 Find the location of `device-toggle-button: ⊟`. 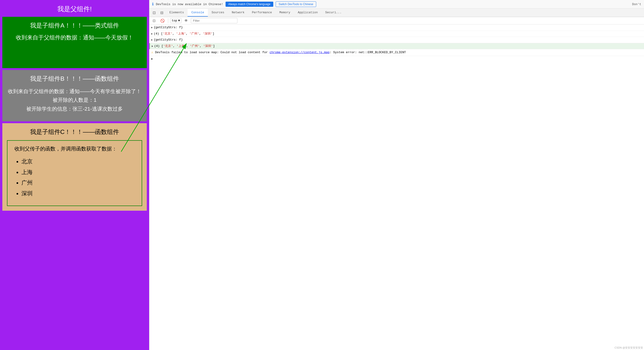

device-toggle-button: ⊟ is located at coordinates (162, 13).